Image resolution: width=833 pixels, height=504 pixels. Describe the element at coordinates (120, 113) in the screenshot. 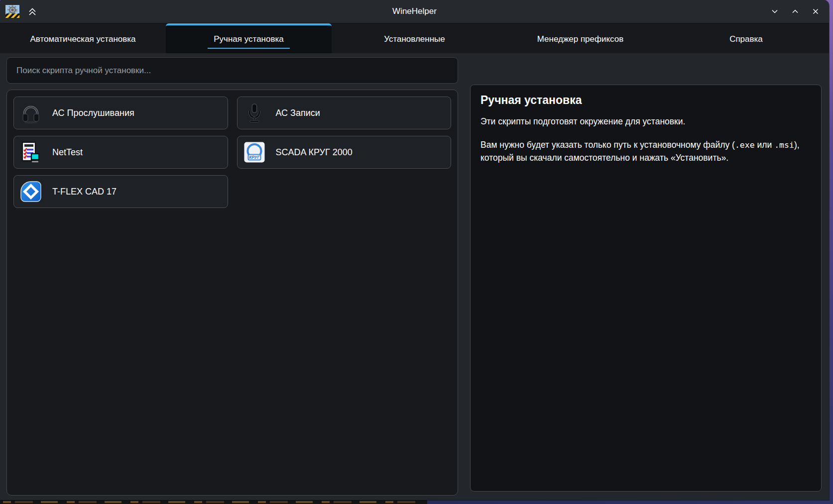

I see `script-button-as-listening: АС Прослушивания` at that location.